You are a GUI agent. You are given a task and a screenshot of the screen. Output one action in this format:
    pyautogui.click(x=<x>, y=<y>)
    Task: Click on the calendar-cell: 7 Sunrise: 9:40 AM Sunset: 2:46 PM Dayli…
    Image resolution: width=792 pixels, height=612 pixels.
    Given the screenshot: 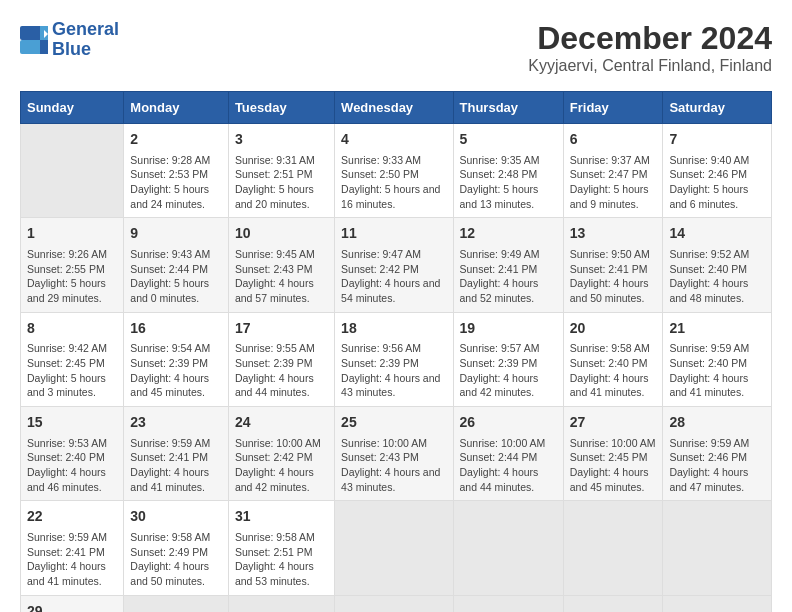 What is the action you would take?
    pyautogui.click(x=718, y=171)
    